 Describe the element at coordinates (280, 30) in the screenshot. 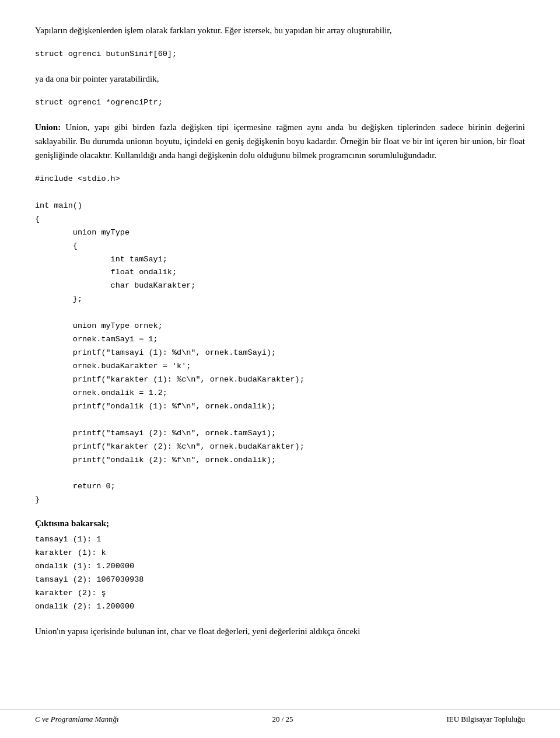

I see `paragraph-intro: Yapıların değişkenlerden işlem olarak fa…` at that location.